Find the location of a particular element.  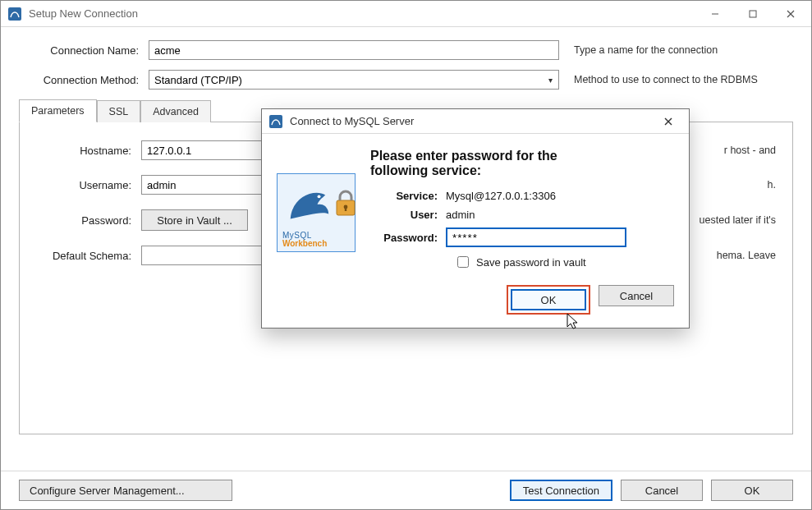

default-schema-input is located at coordinates (207, 255).